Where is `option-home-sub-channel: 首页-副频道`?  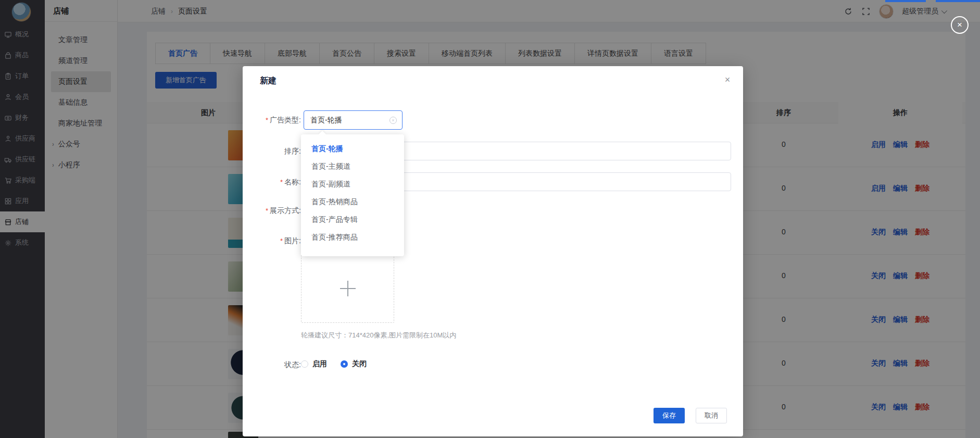
option-home-sub-channel: 首页-副频道 is located at coordinates (353, 184).